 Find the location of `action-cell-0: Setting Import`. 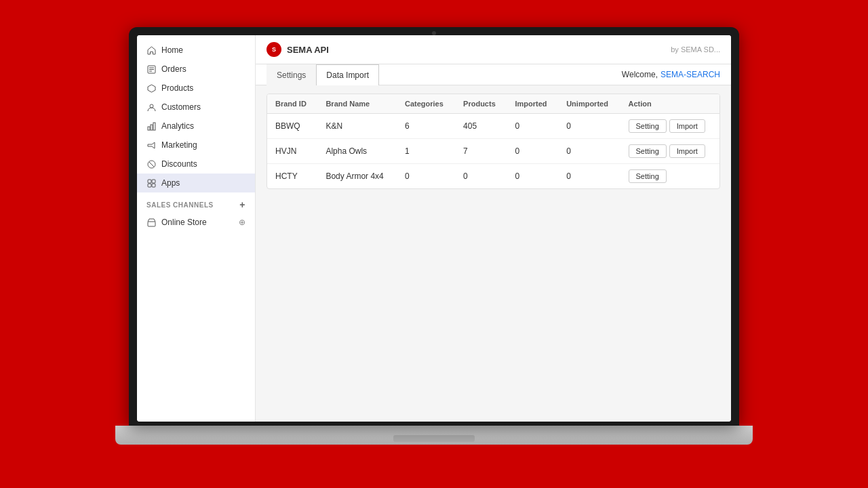

action-cell-0: Setting Import is located at coordinates (670, 126).